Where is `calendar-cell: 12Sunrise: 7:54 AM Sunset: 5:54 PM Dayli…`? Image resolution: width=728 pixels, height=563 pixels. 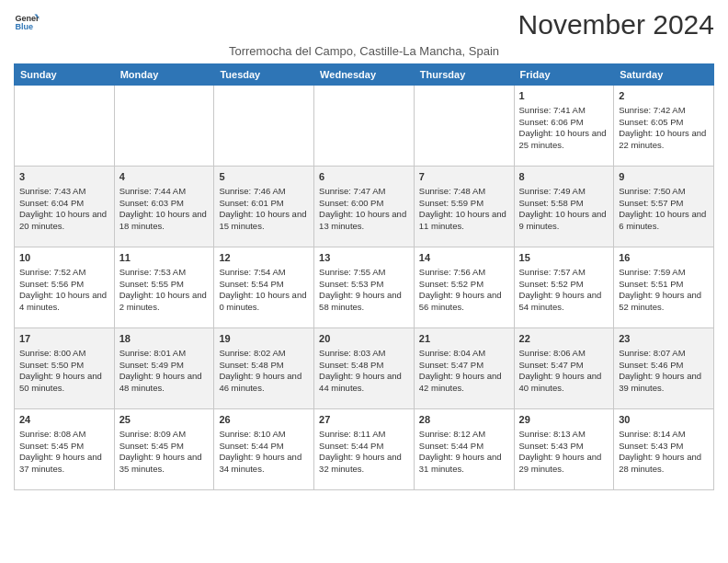
calendar-cell: 12Sunrise: 7:54 AM Sunset: 5:54 PM Dayli… is located at coordinates (265, 288).